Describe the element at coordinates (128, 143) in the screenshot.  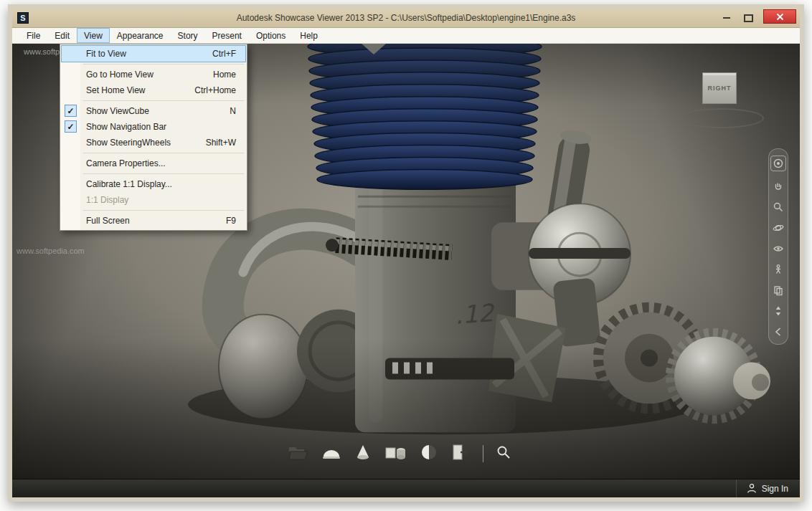
I see `menu-item-label: Show SteeringWheels` at that location.